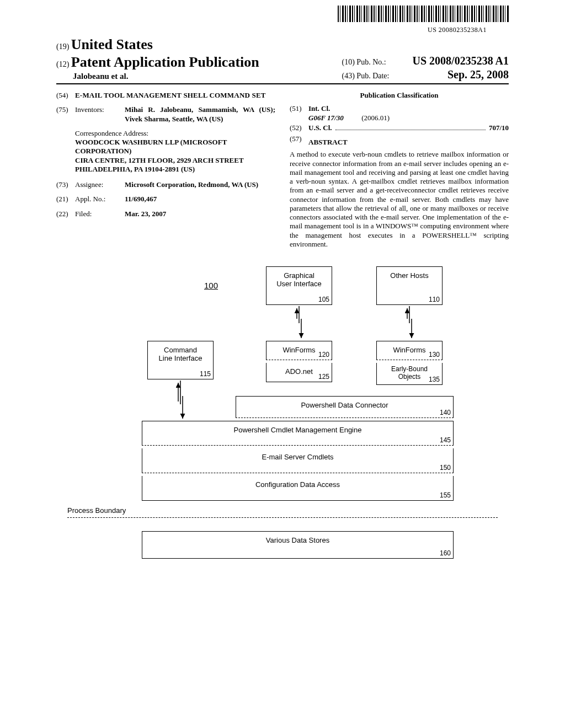 The width and height of the screenshot is (565, 728). What do you see at coordinates (66, 95) in the screenshot?
I see `n54: (54)` at bounding box center [66, 95].